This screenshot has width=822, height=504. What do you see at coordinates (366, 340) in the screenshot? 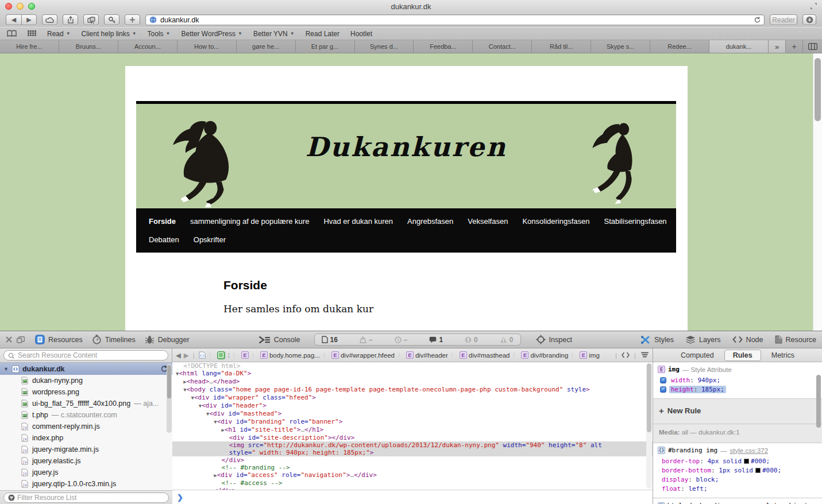
I see `transfer-size: –` at bounding box center [366, 340].